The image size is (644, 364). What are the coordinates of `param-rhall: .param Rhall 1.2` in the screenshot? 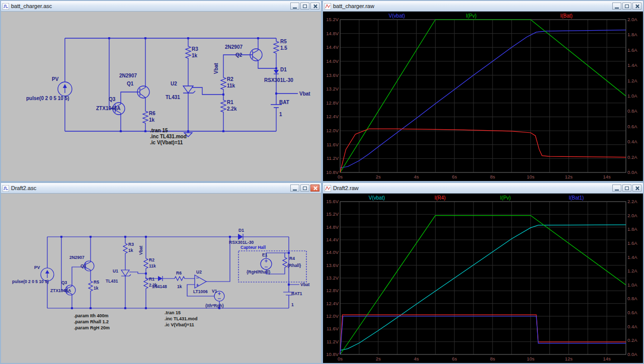 It's located at (92, 322).